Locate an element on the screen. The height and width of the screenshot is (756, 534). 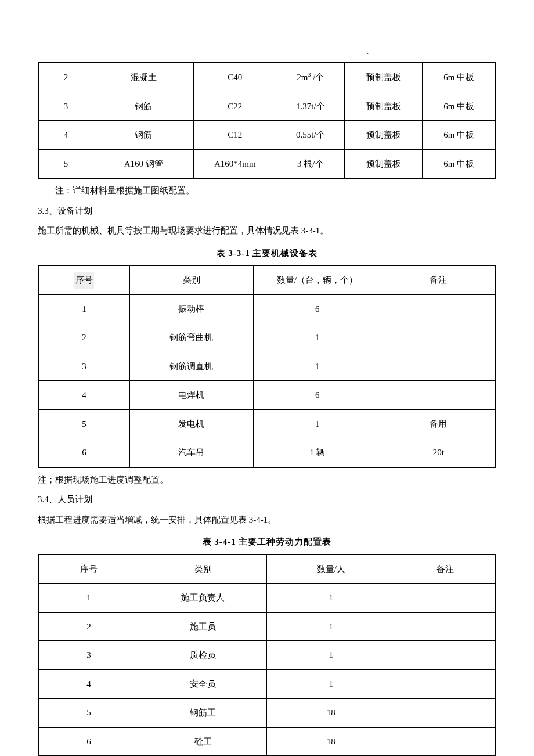
table-row: 4安全员1 is located at coordinates (267, 684).